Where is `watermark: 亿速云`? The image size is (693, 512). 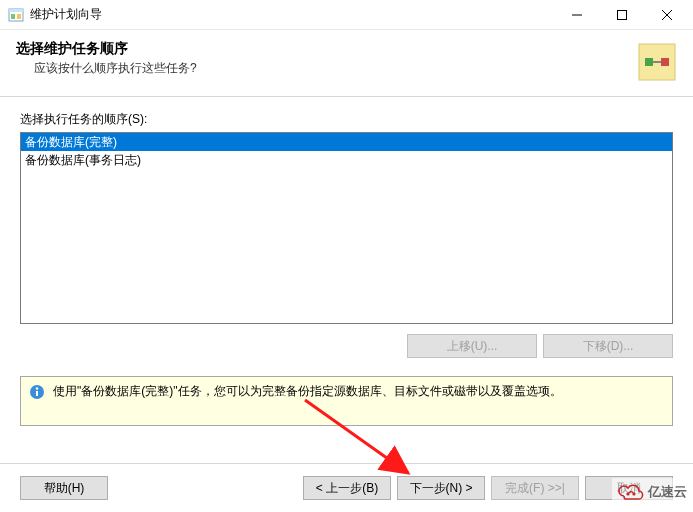
watermark: 亿速云 is located at coordinates (652, 492).